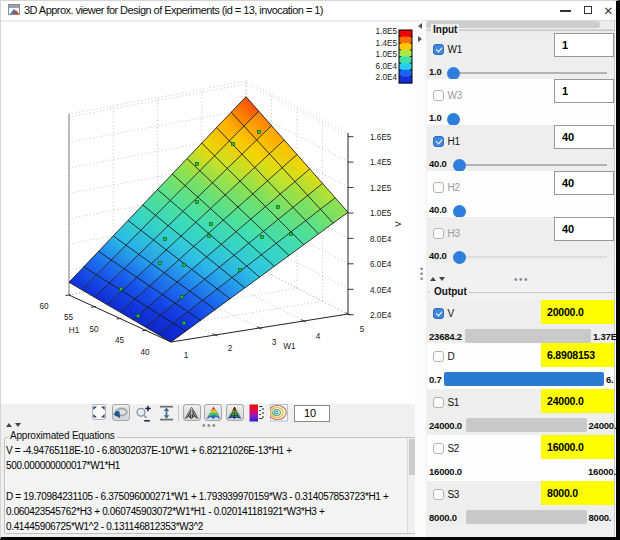  What do you see at coordinates (145, 352) in the screenshot?
I see `svg-text: 40` at bounding box center [145, 352].